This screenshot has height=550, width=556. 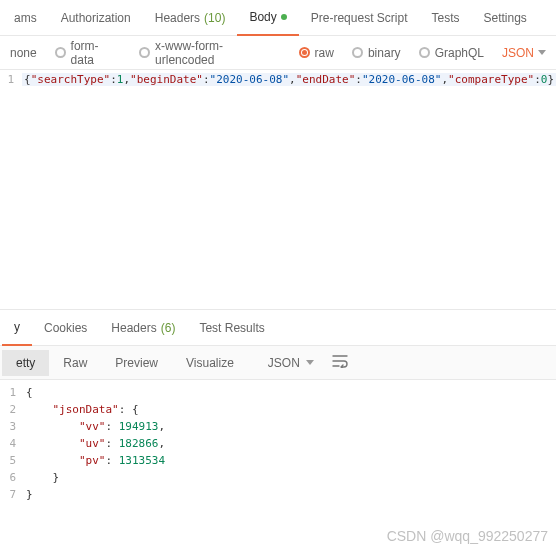 What do you see at coordinates (88, 53) in the screenshot?
I see `radio-form-data: form-data` at bounding box center [88, 53].